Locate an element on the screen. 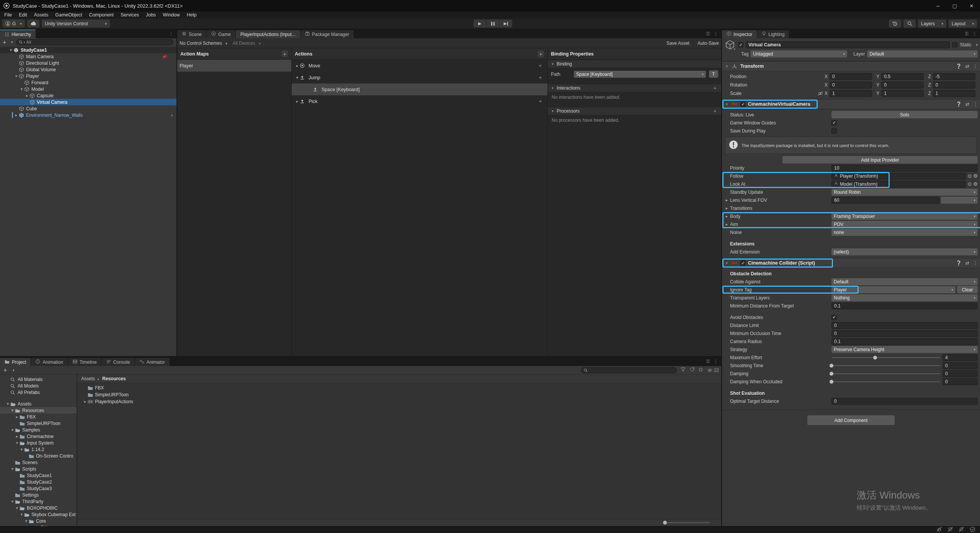 The image size is (980, 533). static-checkbox is located at coordinates (955, 45).